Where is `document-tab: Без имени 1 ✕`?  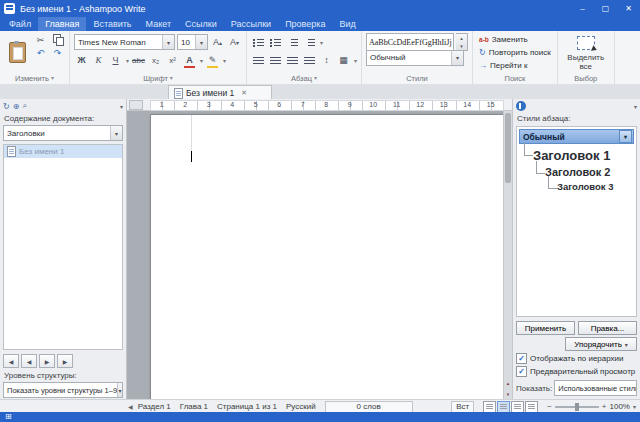
document-tab: Без имени 1 ✕ is located at coordinates (220, 92).